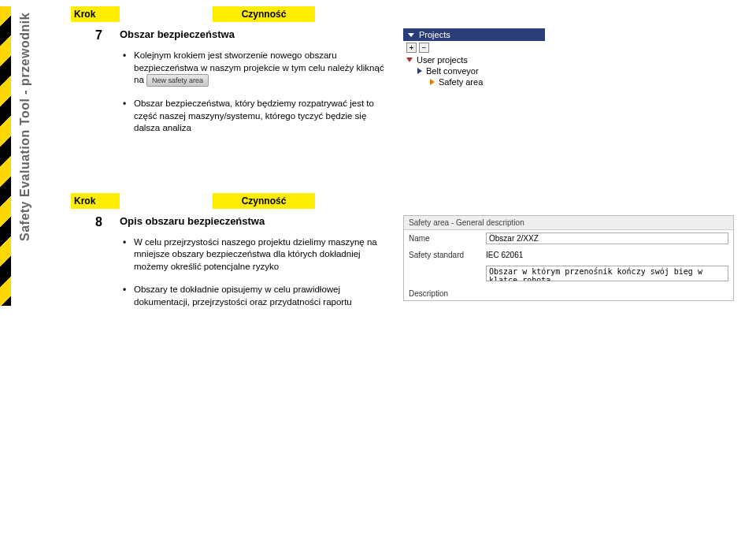 The image size is (756, 558). What do you see at coordinates (424, 47) in the screenshot?
I see `collapse-all-button: −` at bounding box center [424, 47].